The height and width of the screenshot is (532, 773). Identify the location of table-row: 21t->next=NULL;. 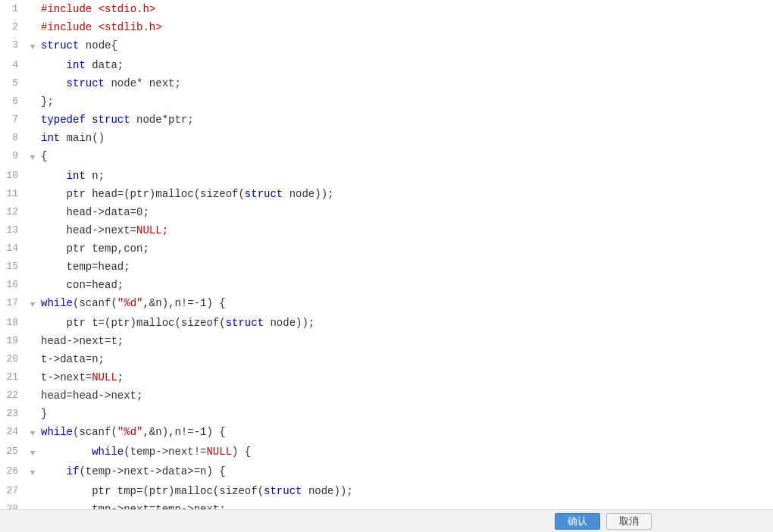
(386, 377).